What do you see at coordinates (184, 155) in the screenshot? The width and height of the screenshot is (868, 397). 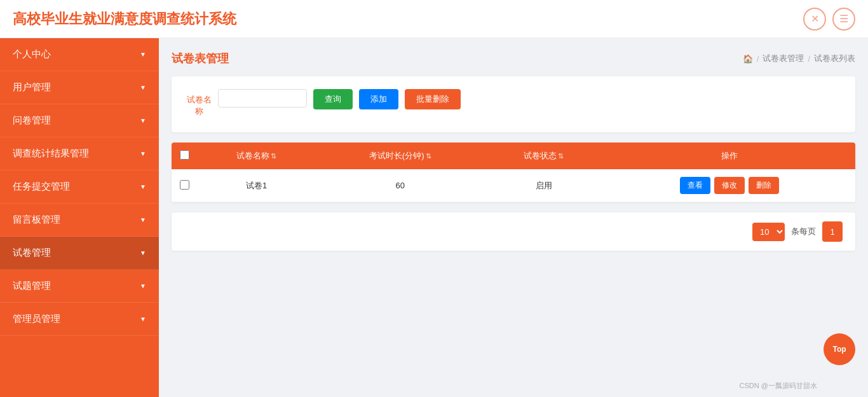 I see `select-all-checkbox` at bounding box center [184, 155].